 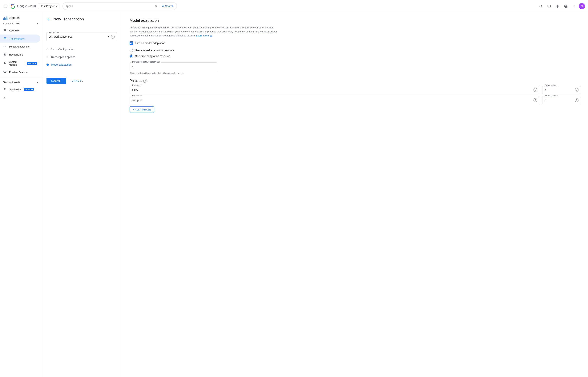 What do you see at coordinates (145, 81) in the screenshot?
I see `phrases-help-icon: ?` at bounding box center [145, 81].